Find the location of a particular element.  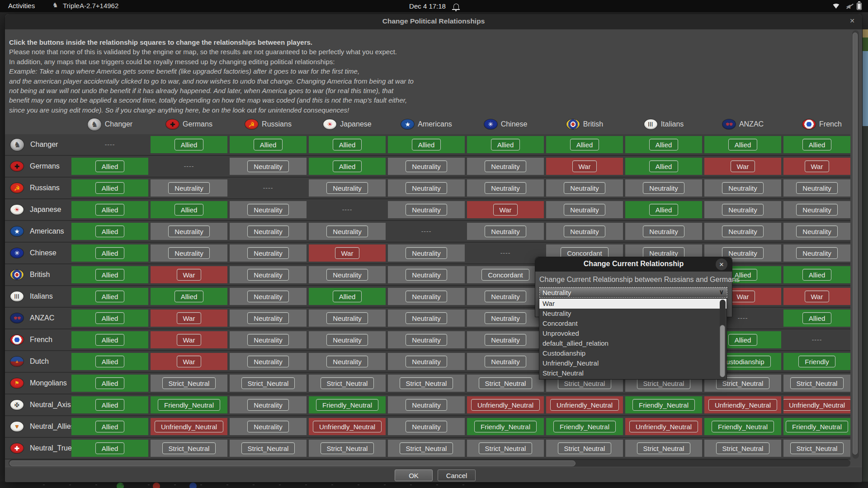

relationship-button-Japanese-Changer: Allied is located at coordinates (110, 210).